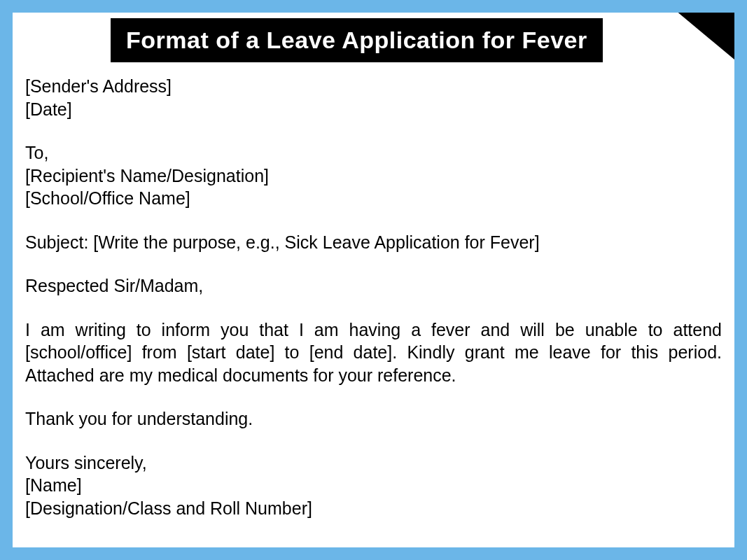  What do you see at coordinates (705, 35) in the screenshot?
I see `corner-fold-decoration` at bounding box center [705, 35].